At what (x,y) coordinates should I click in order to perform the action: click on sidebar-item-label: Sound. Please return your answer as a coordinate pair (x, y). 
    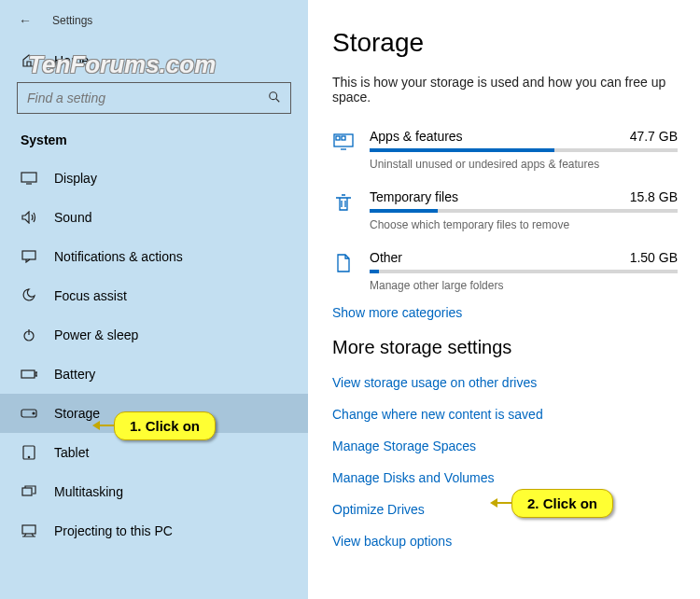
    Looking at the image, I should click on (73, 217).